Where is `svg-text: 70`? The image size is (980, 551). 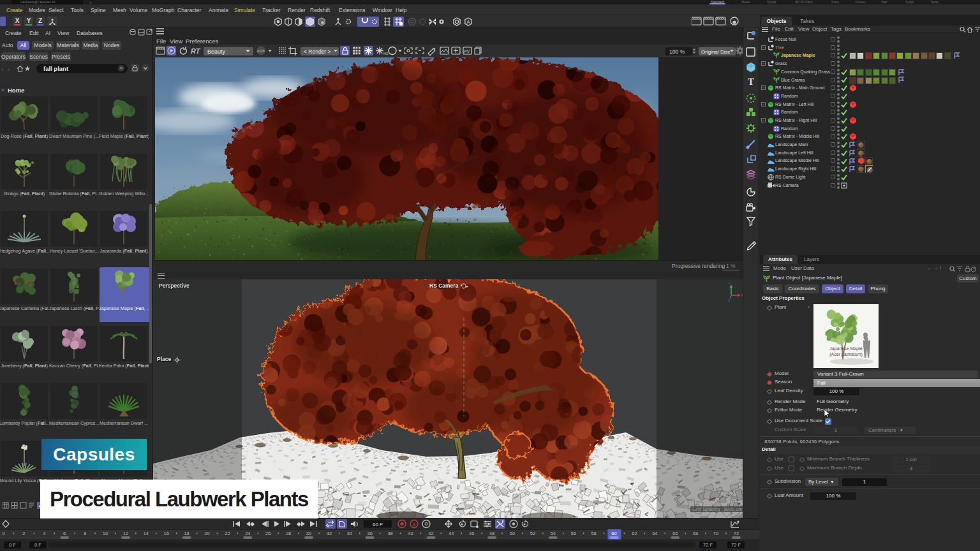 svg-text: 70 is located at coordinates (716, 533).